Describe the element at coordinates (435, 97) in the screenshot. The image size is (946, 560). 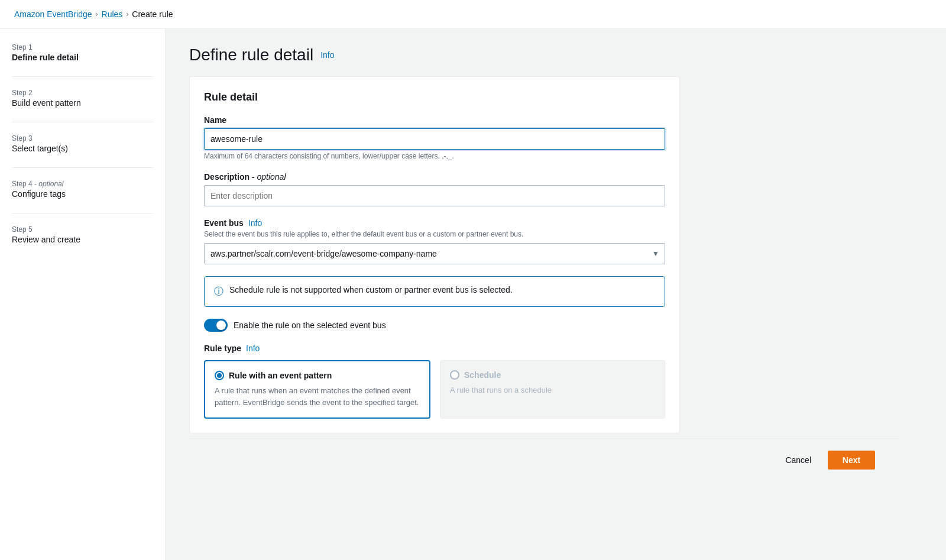
I see `card-title: Rule detail` at that location.